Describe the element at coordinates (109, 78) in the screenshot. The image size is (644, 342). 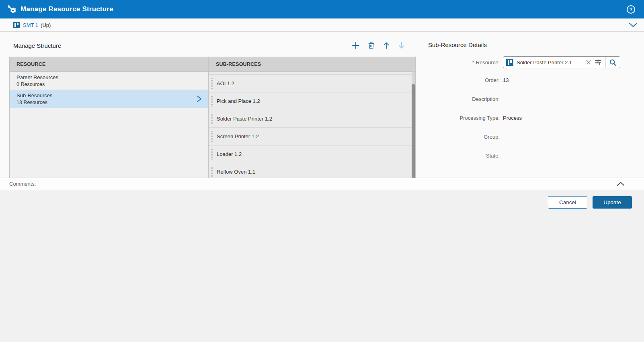
I see `resource-row-title: Parent Resources` at that location.